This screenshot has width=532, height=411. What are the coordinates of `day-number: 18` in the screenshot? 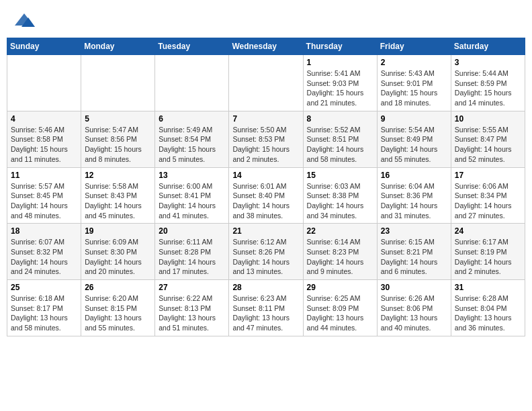 It's located at (44, 231).